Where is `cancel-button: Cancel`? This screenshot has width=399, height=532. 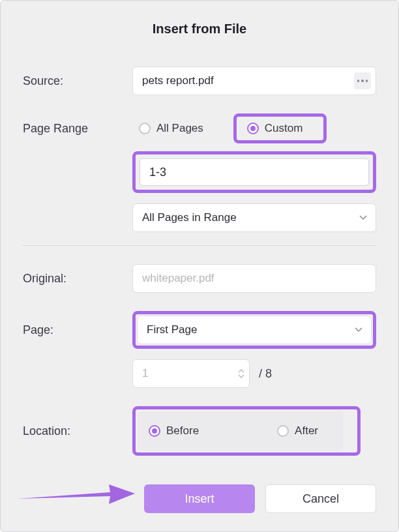
cancel-button: Cancel is located at coordinates (321, 499).